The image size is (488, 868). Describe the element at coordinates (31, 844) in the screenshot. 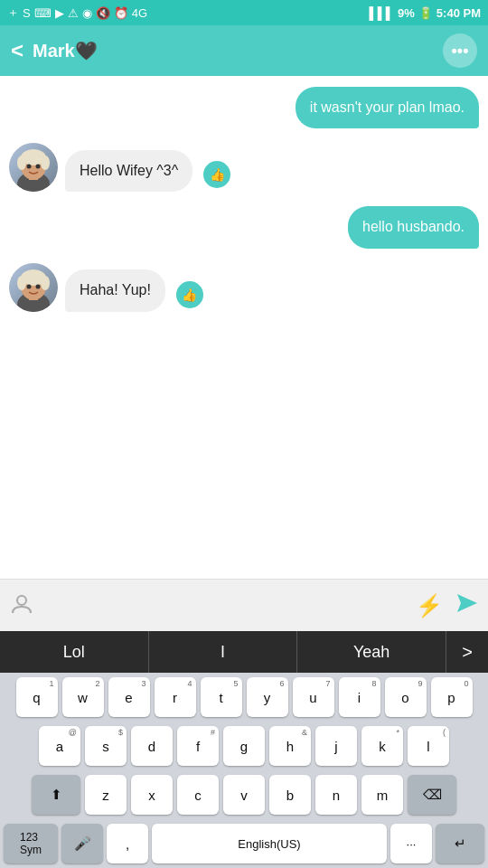

I see `sym-key: 123Sym` at that location.